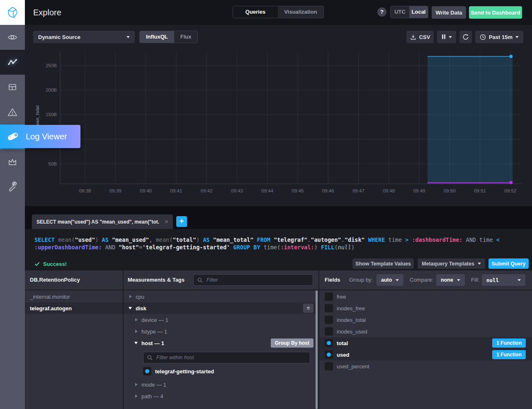 The width and height of the screenshot is (532, 409). I want to click on tag-label: fstype — 1, so click(154, 332).